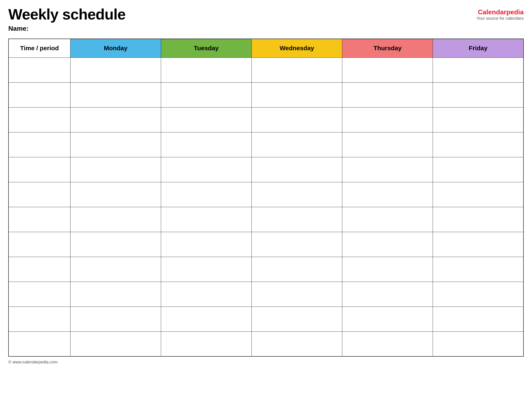 This screenshot has height=401, width=532. Describe the element at coordinates (206, 219) in the screenshot. I see `cell-row6-col2` at that location.